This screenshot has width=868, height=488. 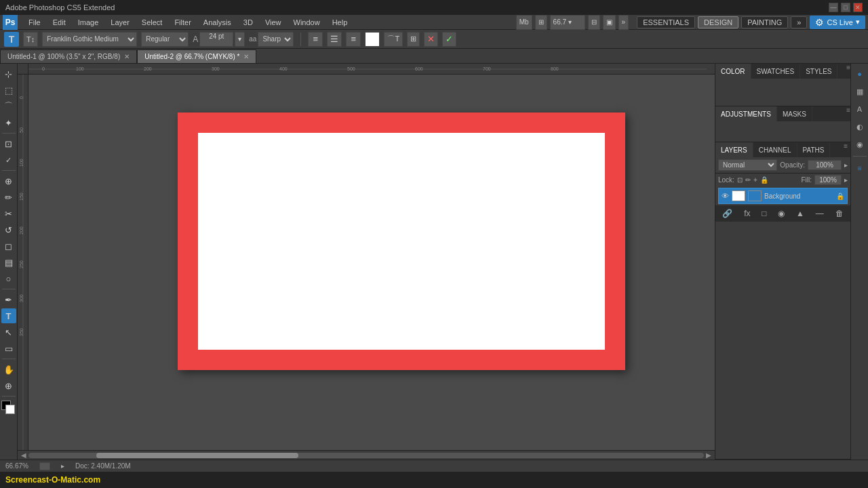 I want to click on minimize-button: —, so click(x=833, y=7).